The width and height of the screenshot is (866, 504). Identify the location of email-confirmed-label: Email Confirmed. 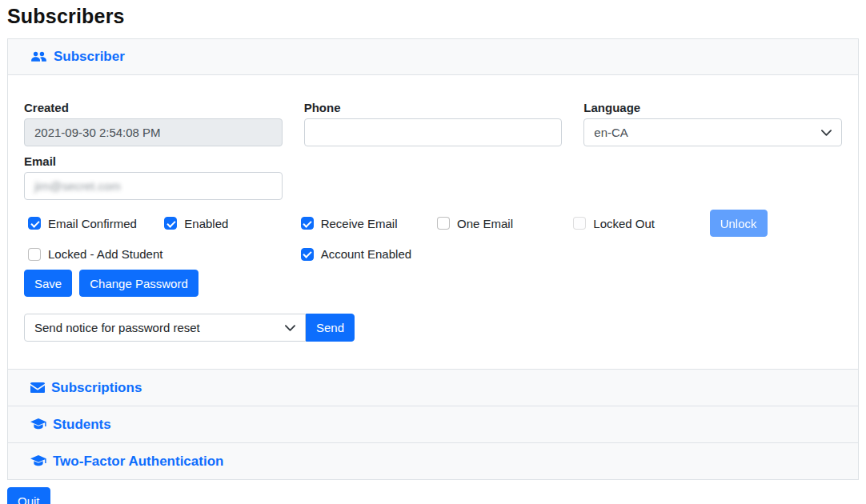
(93, 224).